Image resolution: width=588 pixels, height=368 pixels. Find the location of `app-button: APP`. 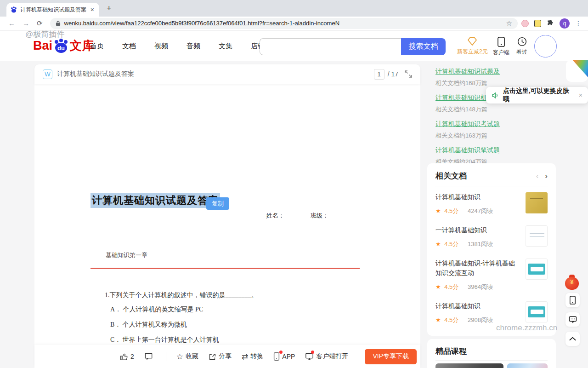

app-button: APP is located at coordinates (284, 356).